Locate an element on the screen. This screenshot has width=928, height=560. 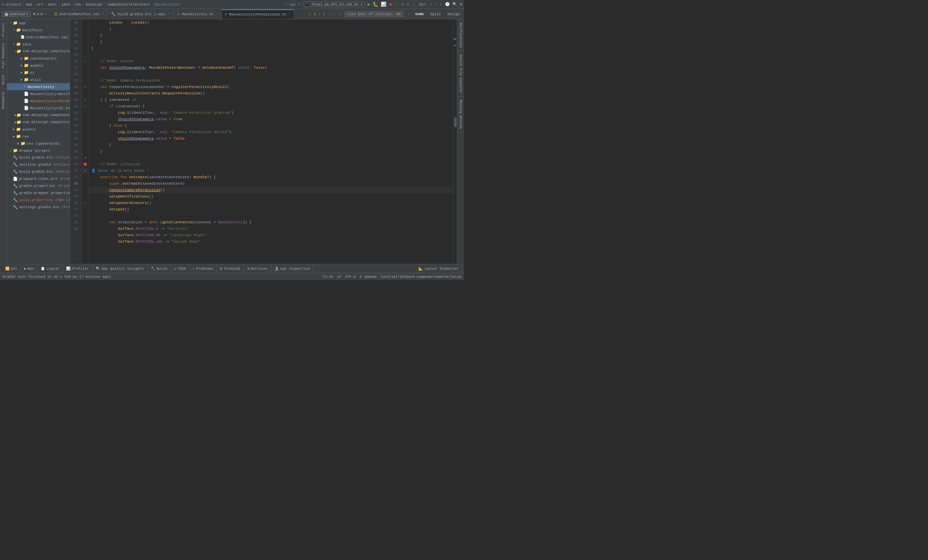
ln-75: 75 is located at coordinates (75, 196).